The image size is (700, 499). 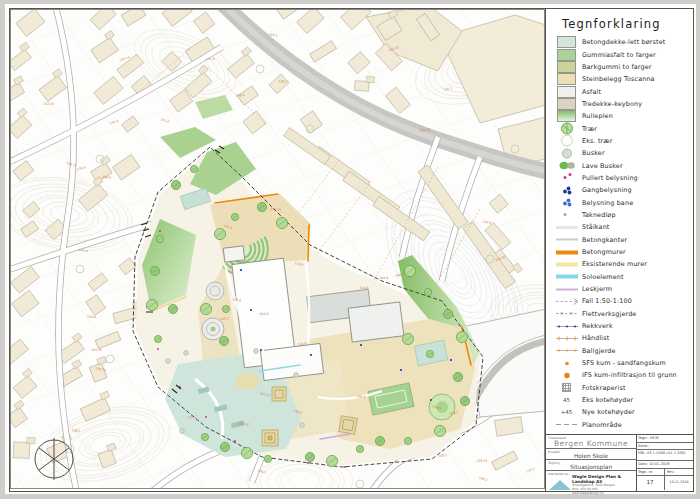 I want to click on legend-item: +45Nye kotehøyder, so click(x=622, y=412).